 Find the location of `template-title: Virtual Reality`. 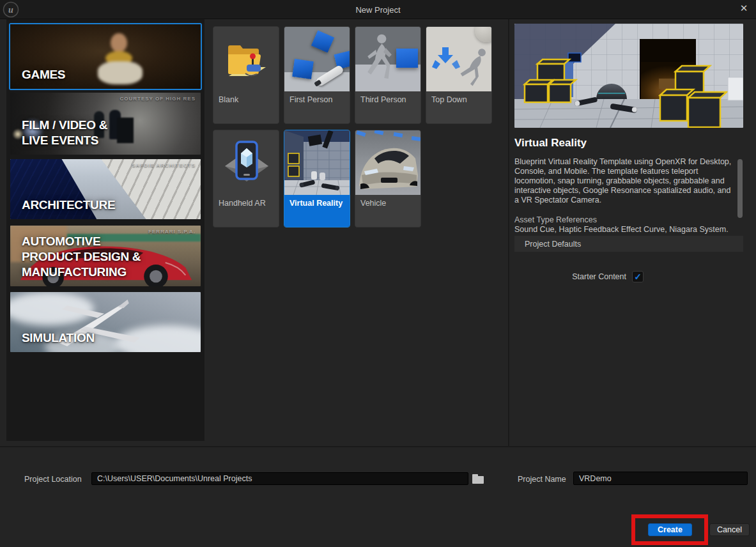

template-title: Virtual Reality is located at coordinates (551, 143).